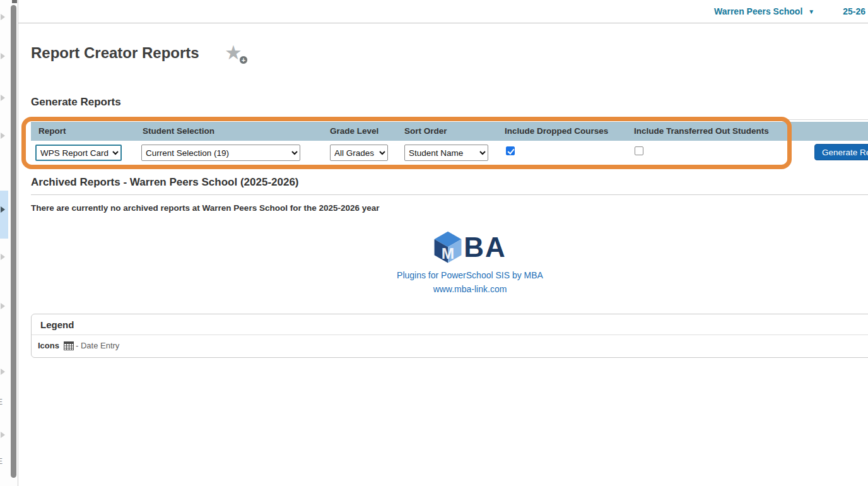 This screenshot has height=486, width=868. I want to click on include-transferred-out-checkbox, so click(639, 151).